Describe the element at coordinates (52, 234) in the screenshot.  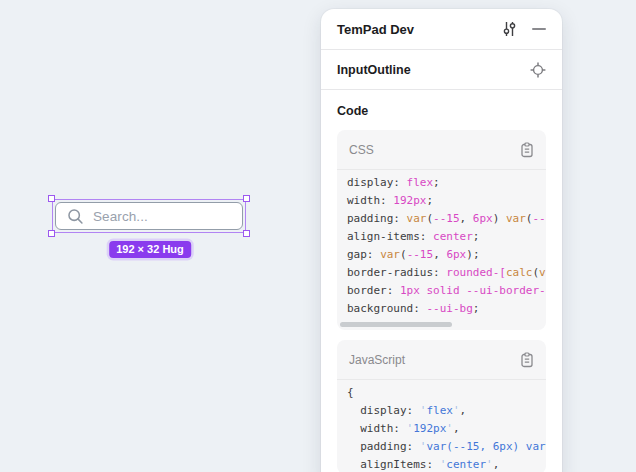
I see `selection-handle-bottom-left` at that location.